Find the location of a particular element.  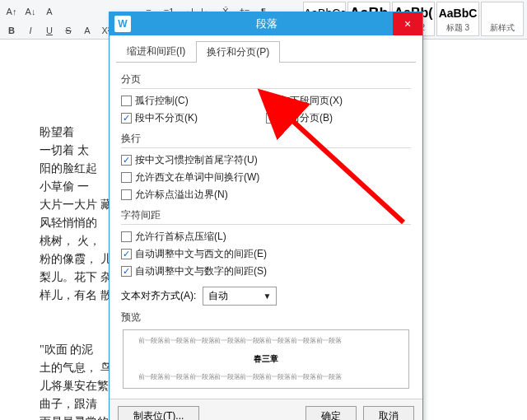

strike-button: S is located at coordinates (68, 30).